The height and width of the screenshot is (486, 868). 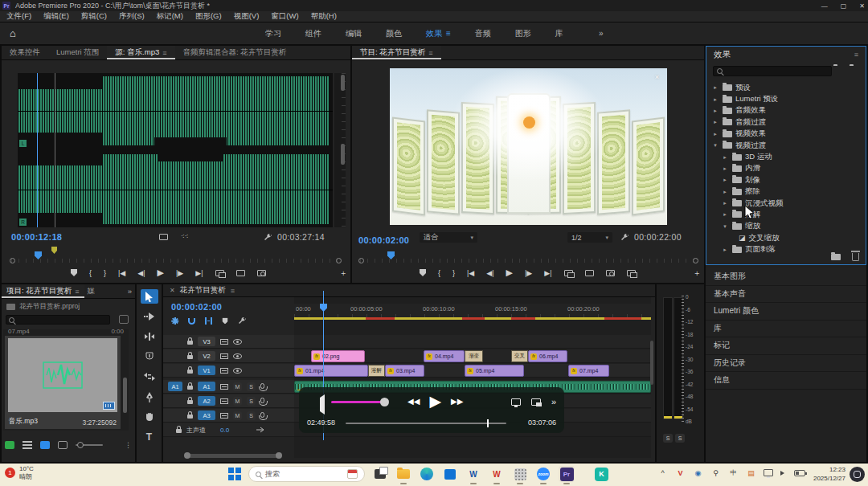 What do you see at coordinates (66, 333) in the screenshot?
I see `project-item-partial: 07.mp40:00` at bounding box center [66, 333].